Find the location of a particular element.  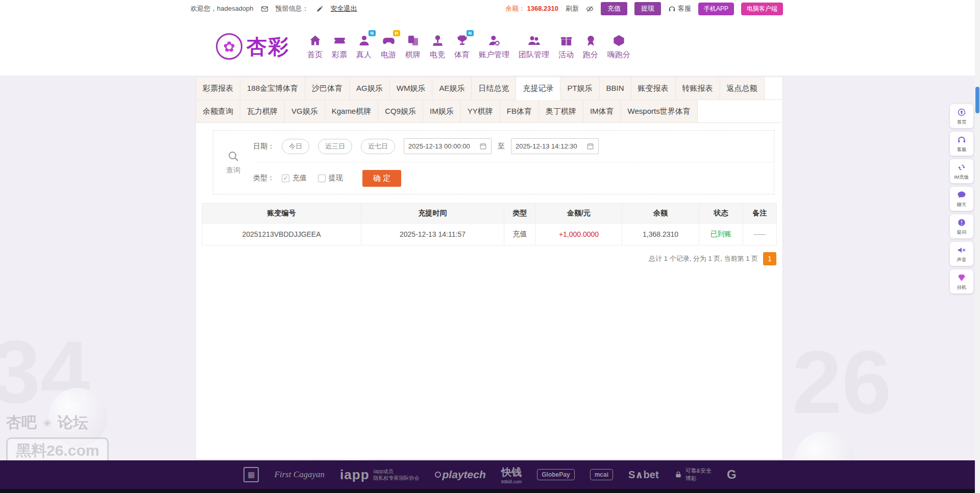

g-logo: G is located at coordinates (732, 475).